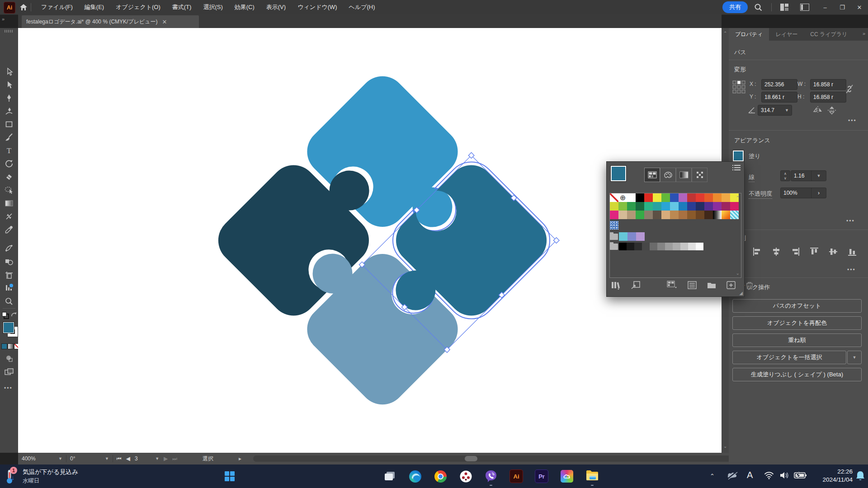  I want to click on illustrator-logo-icon: Ai, so click(9, 8).